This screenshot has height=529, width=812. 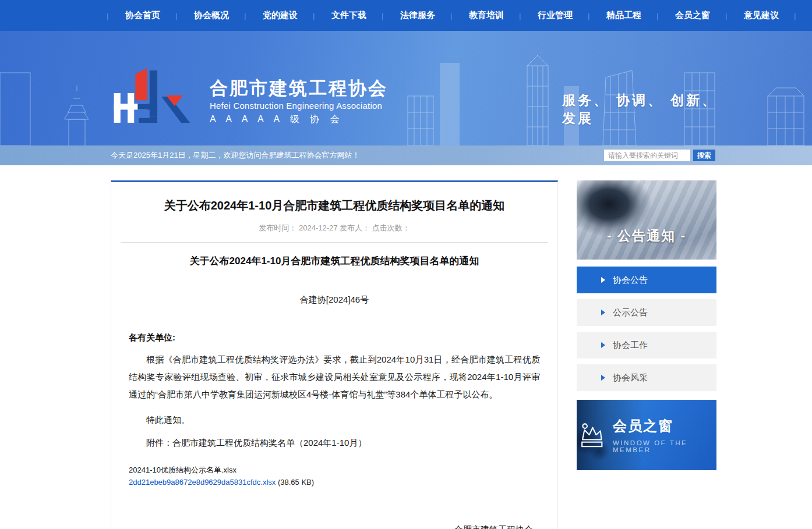 What do you see at coordinates (659, 155) in the screenshot?
I see `search-box: 搜索` at bounding box center [659, 155].